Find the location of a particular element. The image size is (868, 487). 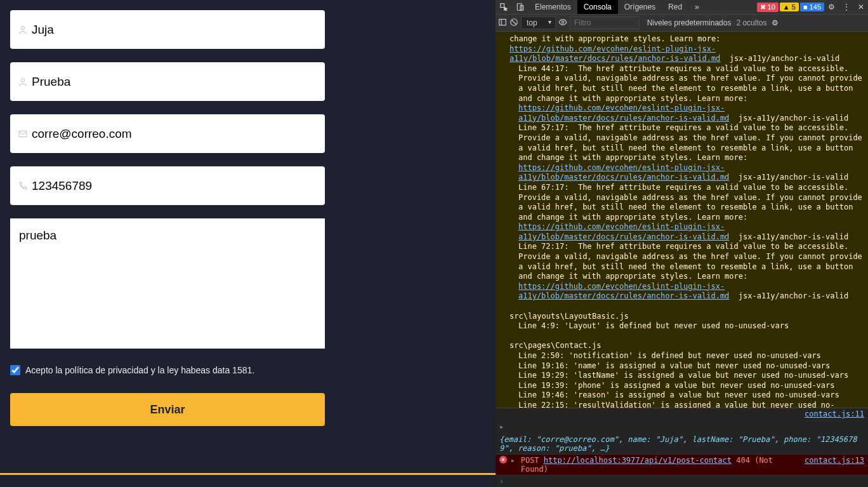

error-icon: ✖ is located at coordinates (503, 460).